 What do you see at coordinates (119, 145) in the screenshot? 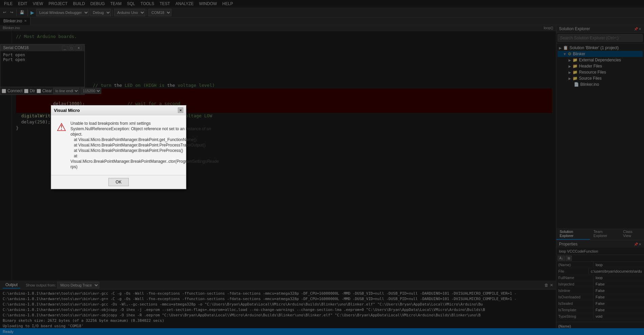
I see `modal-icon-row: ⚠ Unable to load breakpoints from xml se…` at bounding box center [119, 145].